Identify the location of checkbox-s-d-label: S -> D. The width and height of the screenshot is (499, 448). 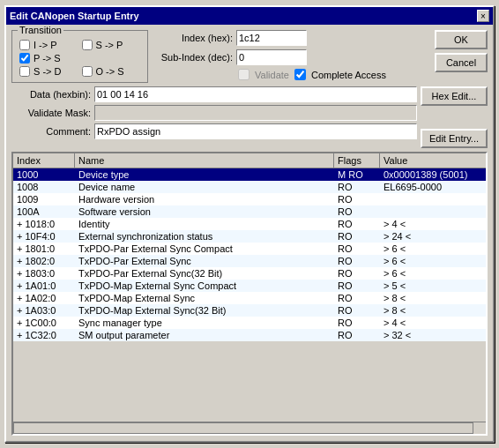
(48, 71).